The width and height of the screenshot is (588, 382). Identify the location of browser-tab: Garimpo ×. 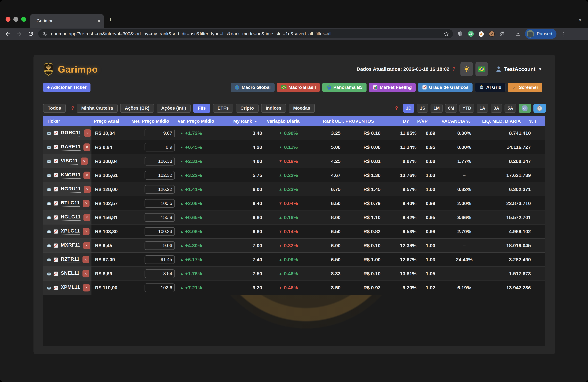
(67, 21).